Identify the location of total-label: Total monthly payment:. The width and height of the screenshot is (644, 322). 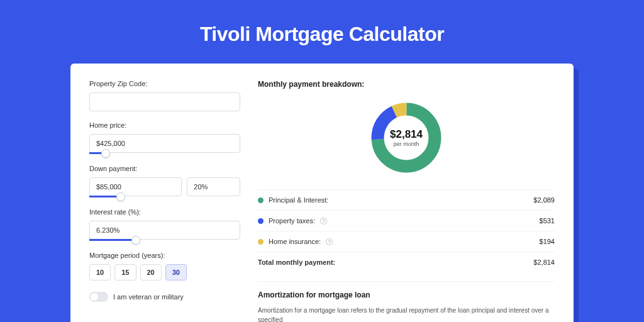
(297, 262).